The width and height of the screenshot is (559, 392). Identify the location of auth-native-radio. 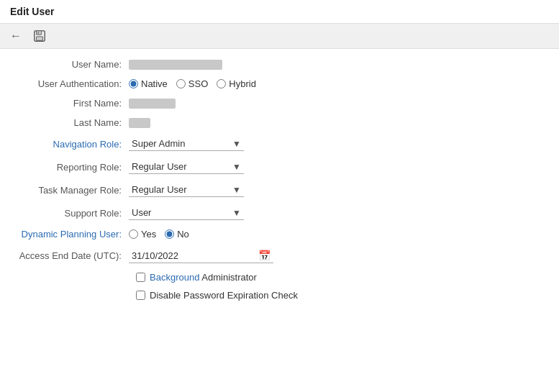
(134, 83).